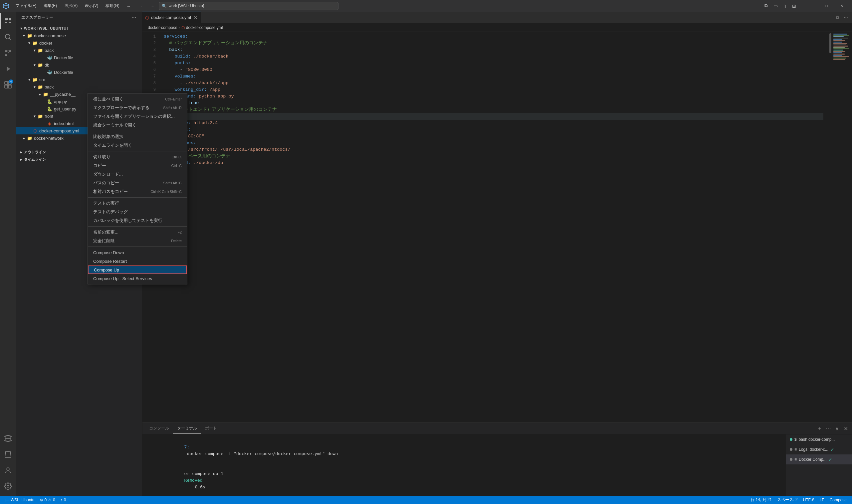  What do you see at coordinates (49, 138) in the screenshot?
I see `label-docker-network: docker-network` at bounding box center [49, 138].